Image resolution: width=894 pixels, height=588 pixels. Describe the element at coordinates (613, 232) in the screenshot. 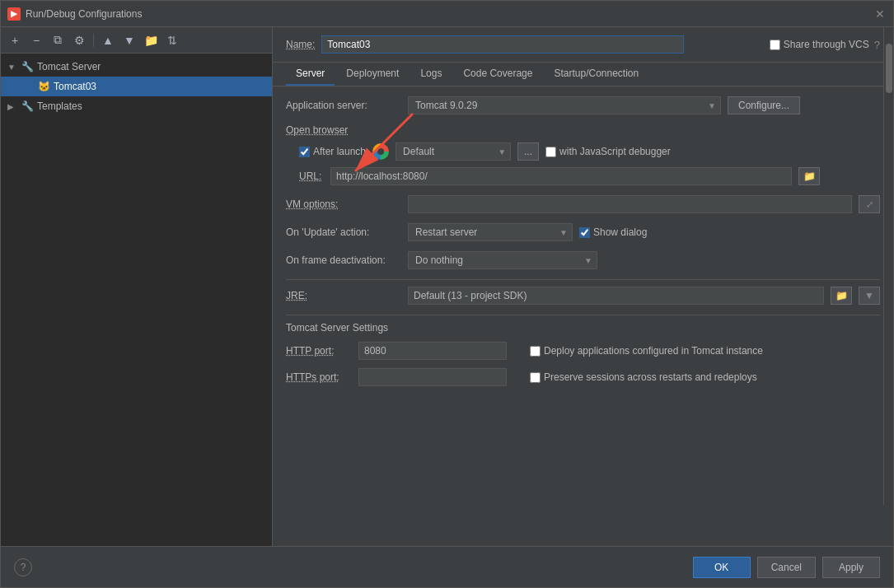

I see `show-dialog-label: Show dialog` at that location.